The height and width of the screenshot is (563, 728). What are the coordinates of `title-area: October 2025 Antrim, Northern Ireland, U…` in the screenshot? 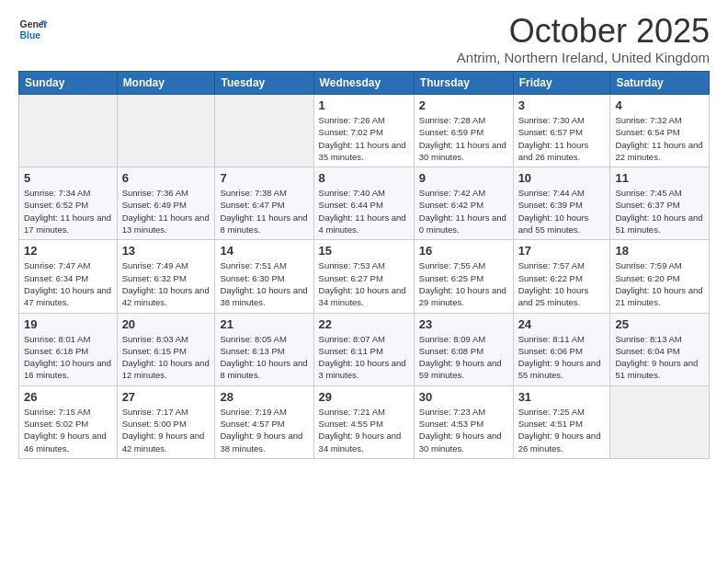 It's located at (583, 40).